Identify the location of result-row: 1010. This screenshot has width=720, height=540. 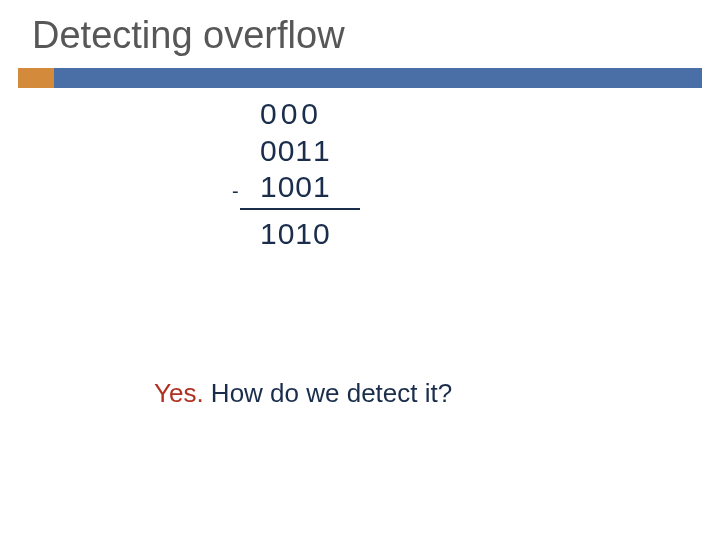
(330, 234).